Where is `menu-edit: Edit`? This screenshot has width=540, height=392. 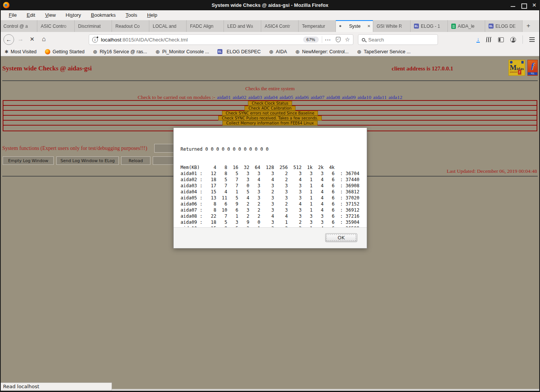
menu-edit: Edit is located at coordinates (31, 15).